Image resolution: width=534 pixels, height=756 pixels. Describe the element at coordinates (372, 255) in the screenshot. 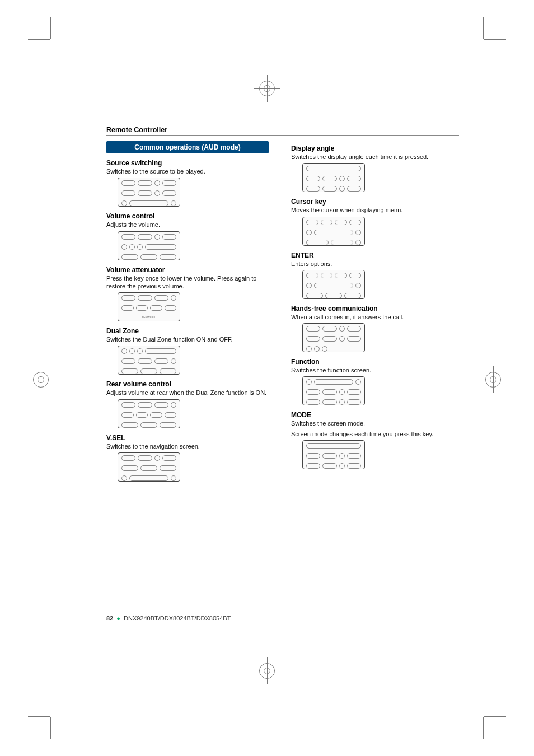

I see `item-title: ENTER` at that location.